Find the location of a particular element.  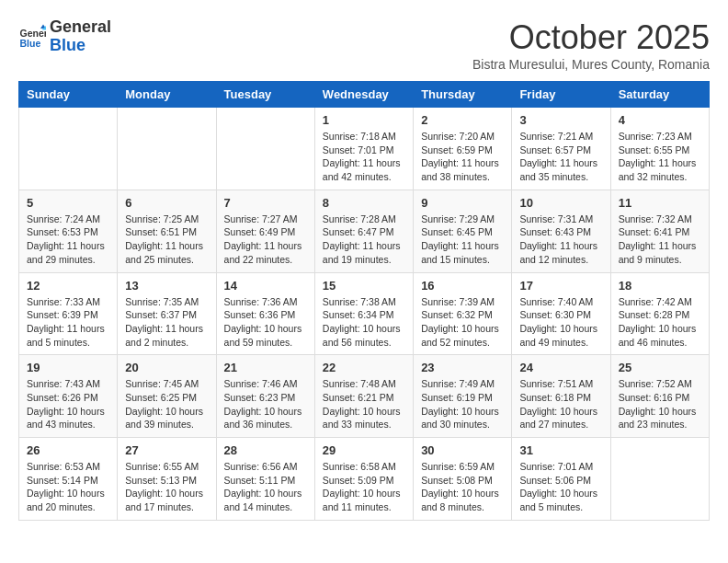

day-info: Sunrise: 6:55 AM Sunset: 5:13 PM Dayligh… is located at coordinates (166, 488).